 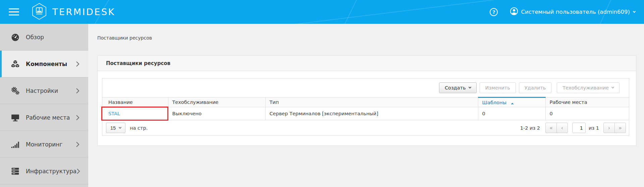 What do you see at coordinates (44, 105) in the screenshot?
I see `sidebar: Обзор` at bounding box center [44, 105].